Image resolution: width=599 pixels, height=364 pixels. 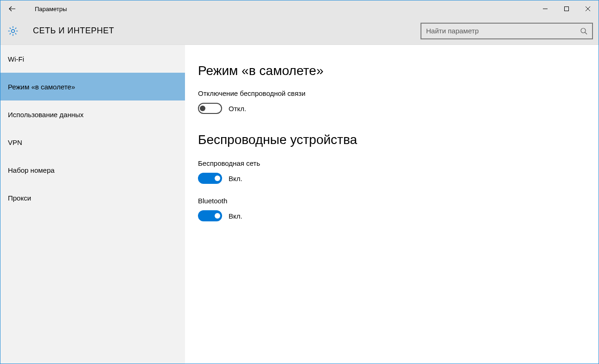 I want to click on search-box, so click(x=507, y=31).